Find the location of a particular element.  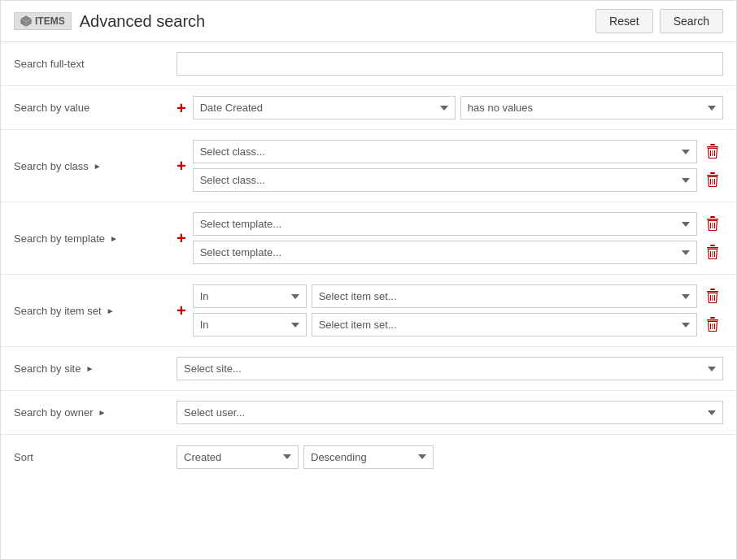

by-owner-select: Select user... is located at coordinates (450, 413).